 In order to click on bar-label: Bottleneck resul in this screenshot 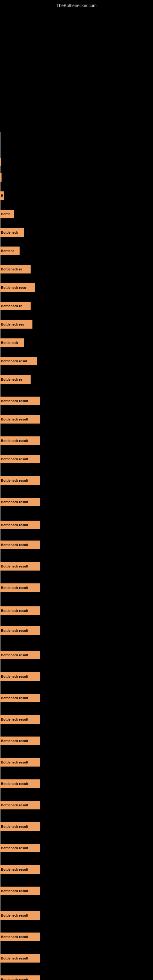, I will do `click(14, 361)`.